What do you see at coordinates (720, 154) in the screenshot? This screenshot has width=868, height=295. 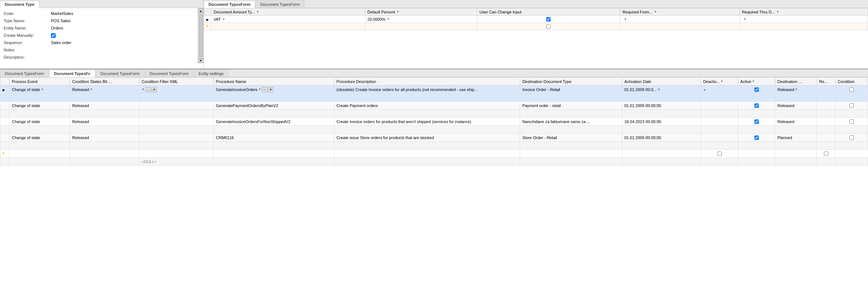 I see `new-bottom-active-checkbox` at bounding box center [720, 154].